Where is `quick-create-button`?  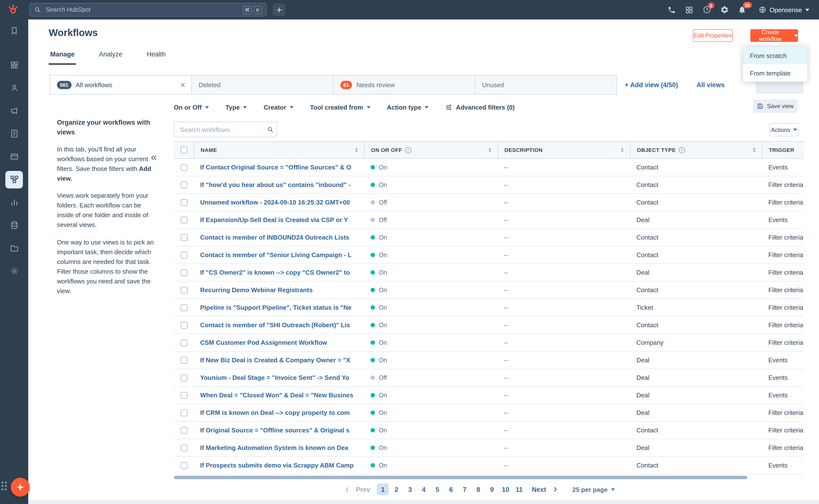
quick-create-button is located at coordinates (279, 10).